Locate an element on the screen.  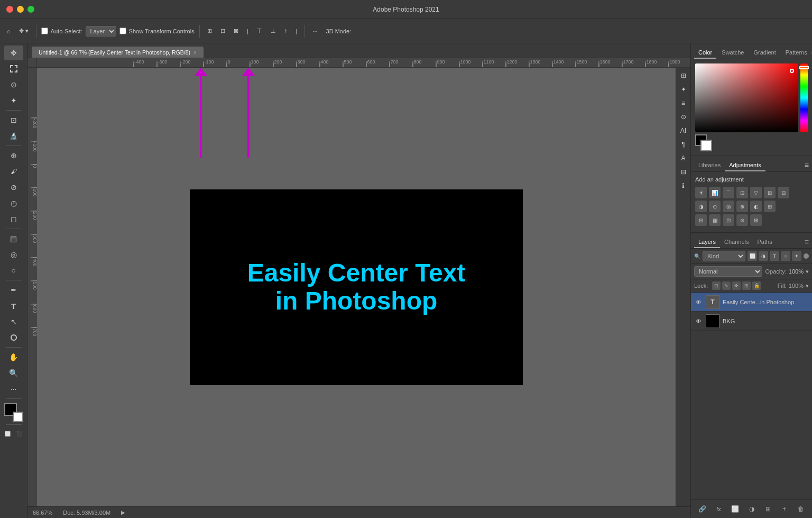
background-color is located at coordinates (18, 417).